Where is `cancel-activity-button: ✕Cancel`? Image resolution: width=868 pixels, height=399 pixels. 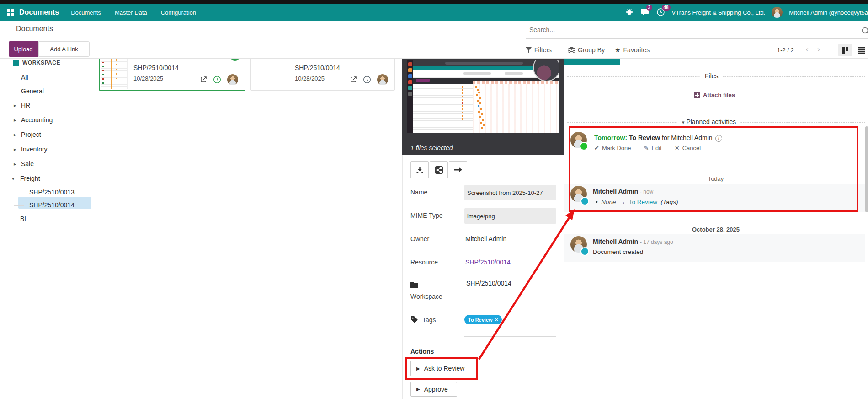
cancel-activity-button: ✕Cancel is located at coordinates (687, 148).